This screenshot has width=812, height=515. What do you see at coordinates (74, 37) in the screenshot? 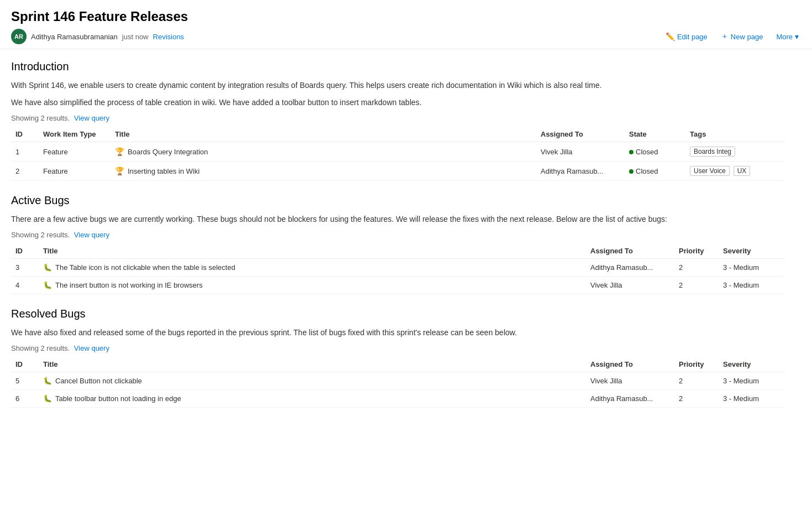
I see `author-name: Adithya Ramasubramanian` at bounding box center [74, 37].